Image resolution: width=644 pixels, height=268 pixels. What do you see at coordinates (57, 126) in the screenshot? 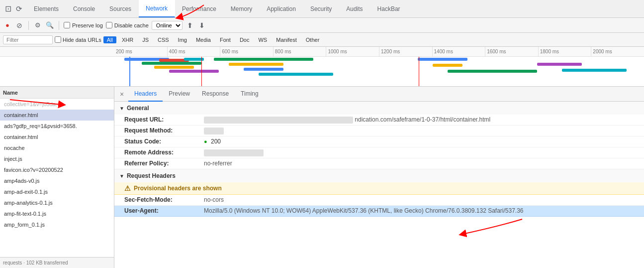
I see `list-item: ads?gdfp_req=1&pvsid=3658.` at bounding box center [57, 126].